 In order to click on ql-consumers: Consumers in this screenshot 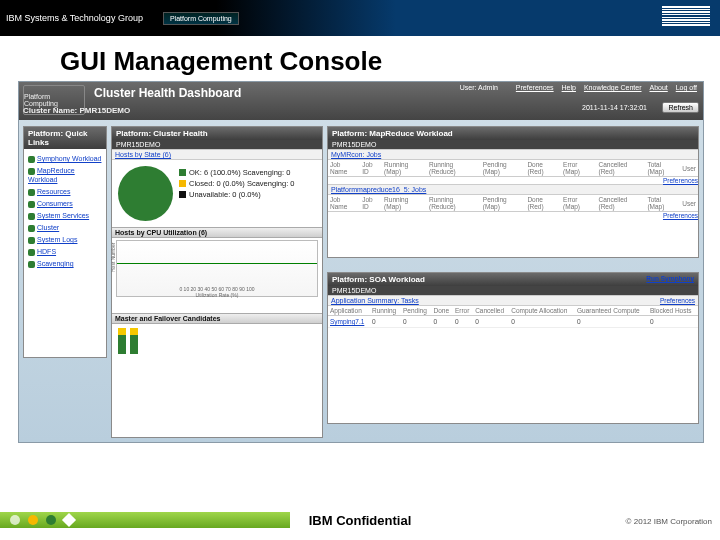, I will do `click(55, 204)`.